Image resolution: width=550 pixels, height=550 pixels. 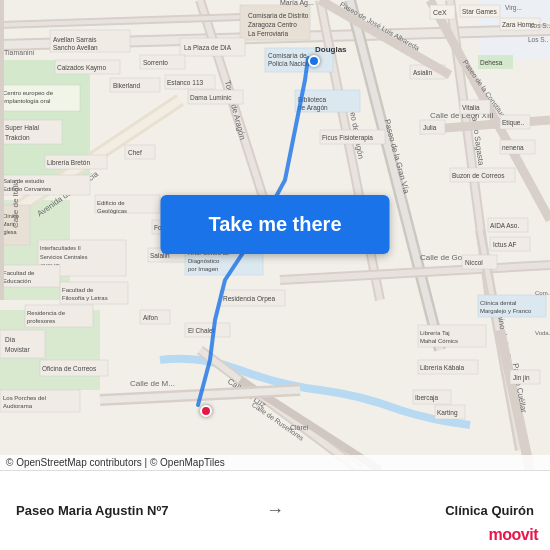 I want to click on svg-text: Los S.., so click(x=538, y=40).